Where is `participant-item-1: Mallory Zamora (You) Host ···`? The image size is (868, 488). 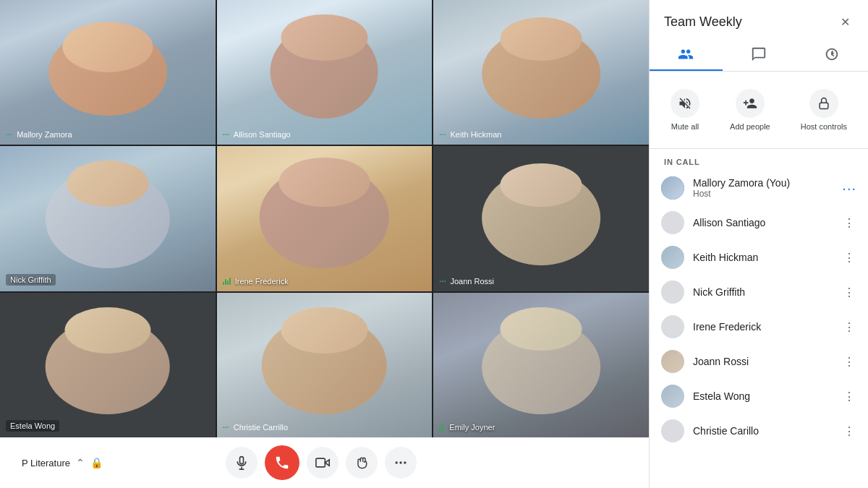 participant-item-1: Mallory Zamora (You) Host ··· is located at coordinates (759, 188).